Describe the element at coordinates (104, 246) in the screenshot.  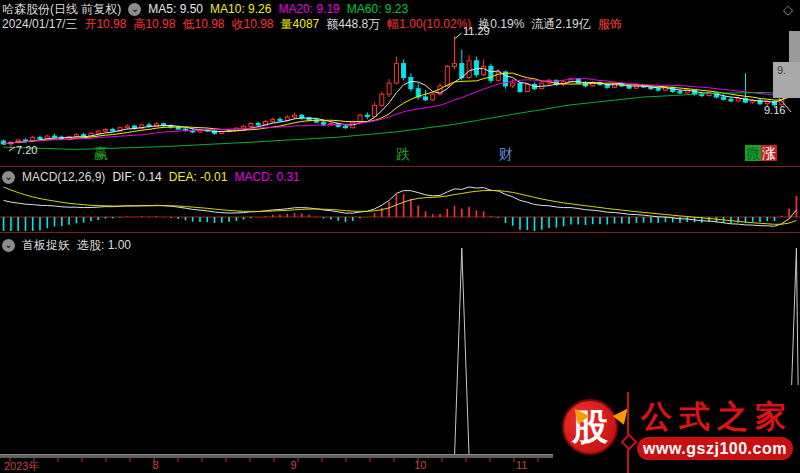
I see `signal-value: 选股: 1.00` at that location.